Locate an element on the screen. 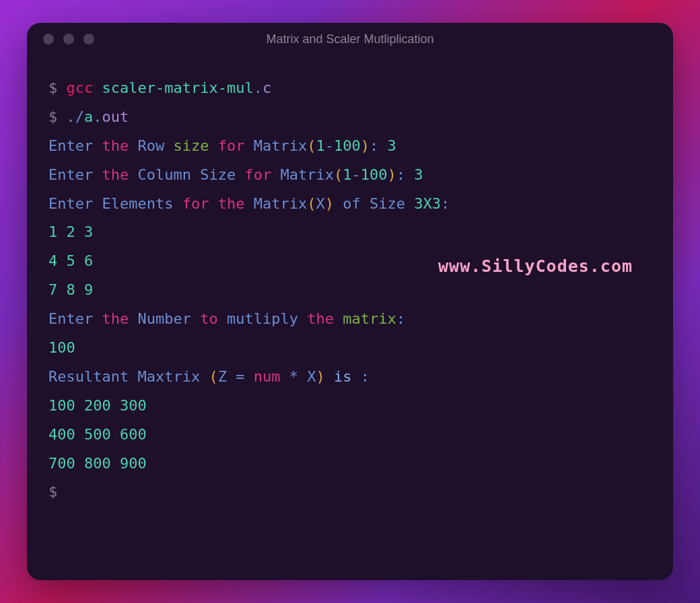 This screenshot has height=603, width=700. result-prompt: Resultant Maxtrix (Z = num * X) is : is located at coordinates (350, 377).